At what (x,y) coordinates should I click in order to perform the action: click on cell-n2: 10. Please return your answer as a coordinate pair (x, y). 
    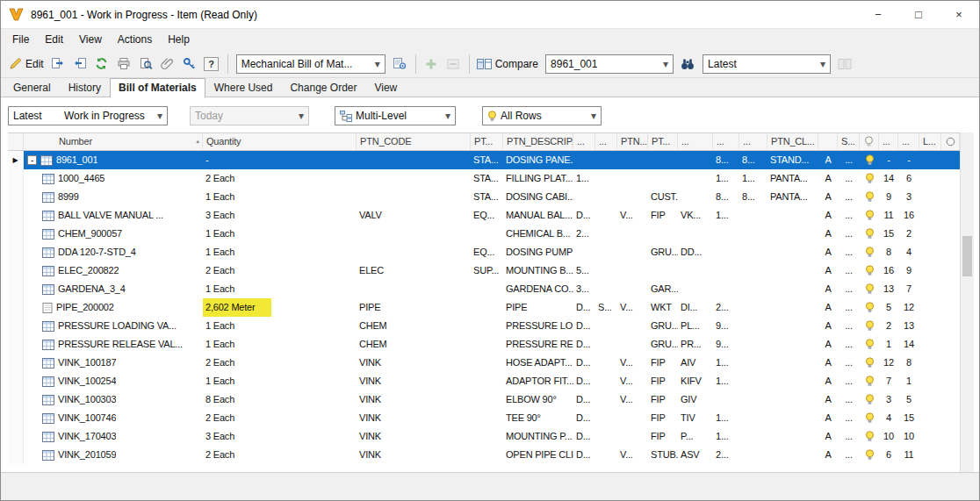
    Looking at the image, I should click on (909, 437).